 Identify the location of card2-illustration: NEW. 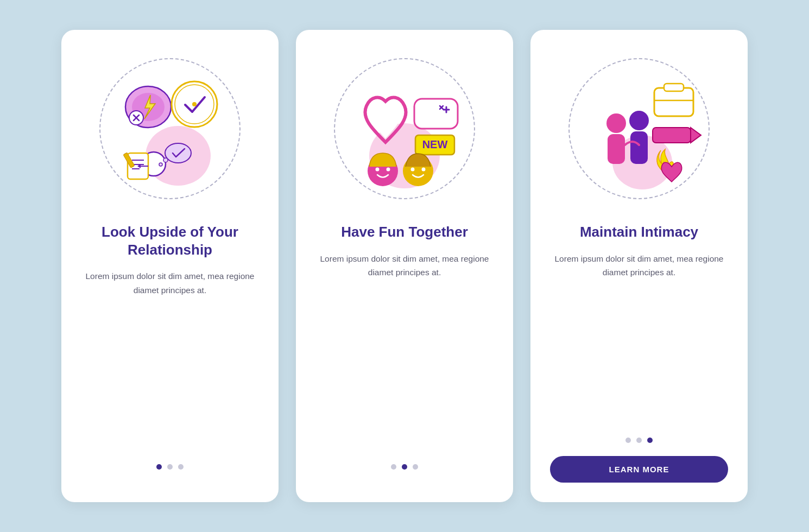
(404, 129).